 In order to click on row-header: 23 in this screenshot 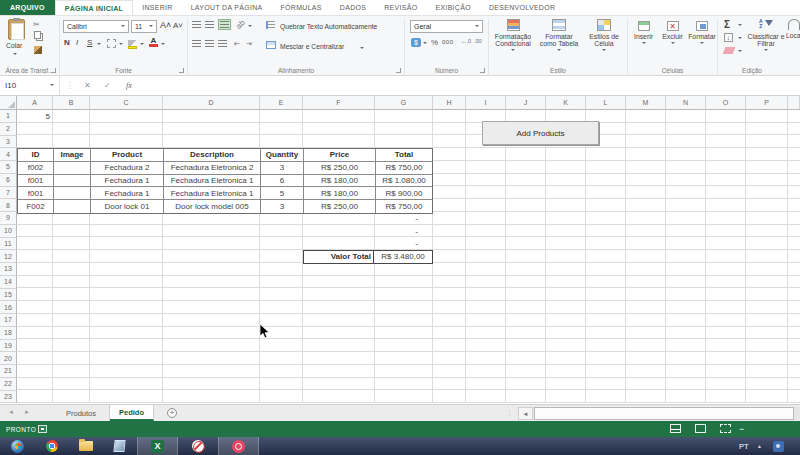, I will do `click(8, 398)`.